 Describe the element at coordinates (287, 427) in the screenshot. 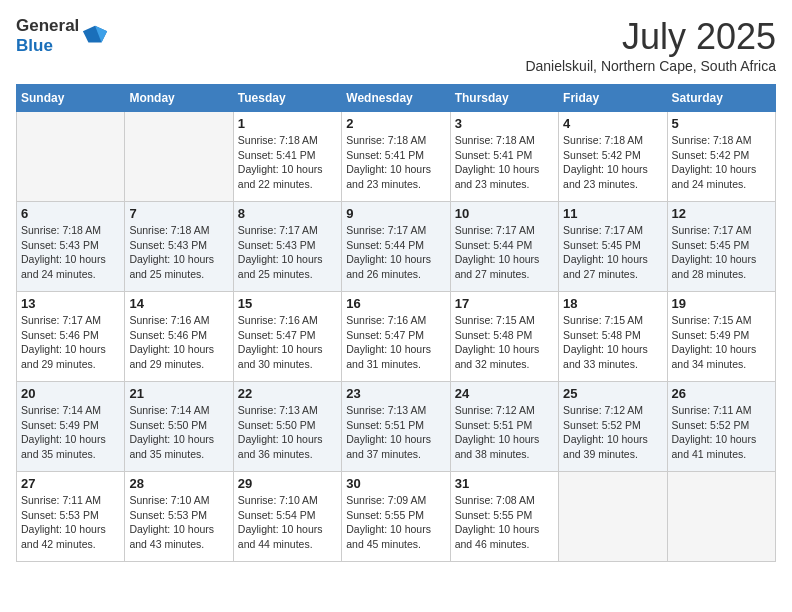

I see `calendar-cell: 22Sunrise: 7:13 AM Sunset: 5:50 PM Dayli…` at that location.